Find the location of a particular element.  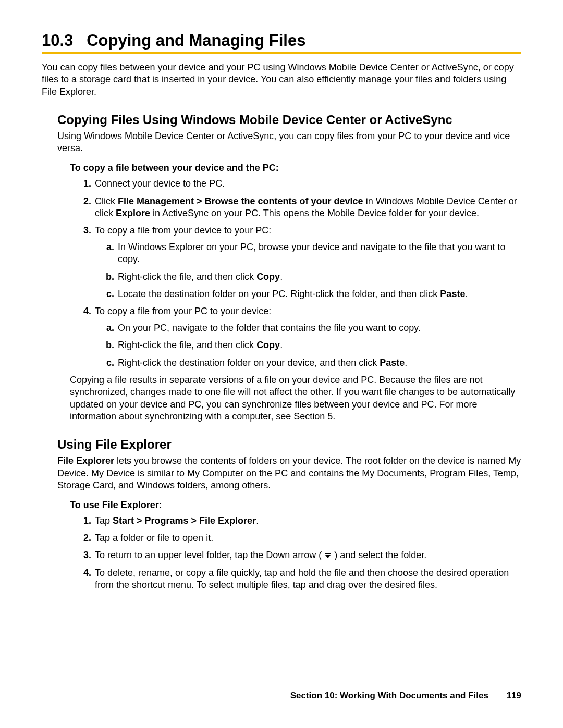

down-arrow-icon is located at coordinates (328, 556).